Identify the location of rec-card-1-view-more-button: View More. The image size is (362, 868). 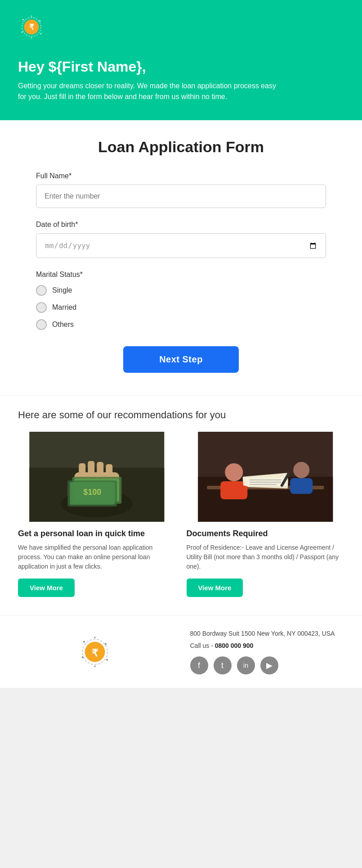
(46, 588).